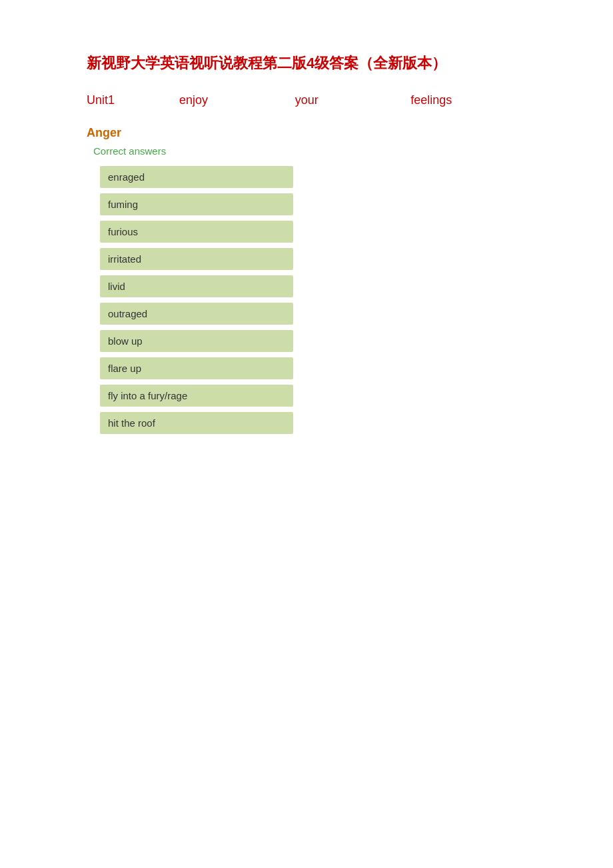 The height and width of the screenshot is (868, 613). Describe the element at coordinates (197, 423) in the screenshot. I see `answer-item: hit the roof` at that location.